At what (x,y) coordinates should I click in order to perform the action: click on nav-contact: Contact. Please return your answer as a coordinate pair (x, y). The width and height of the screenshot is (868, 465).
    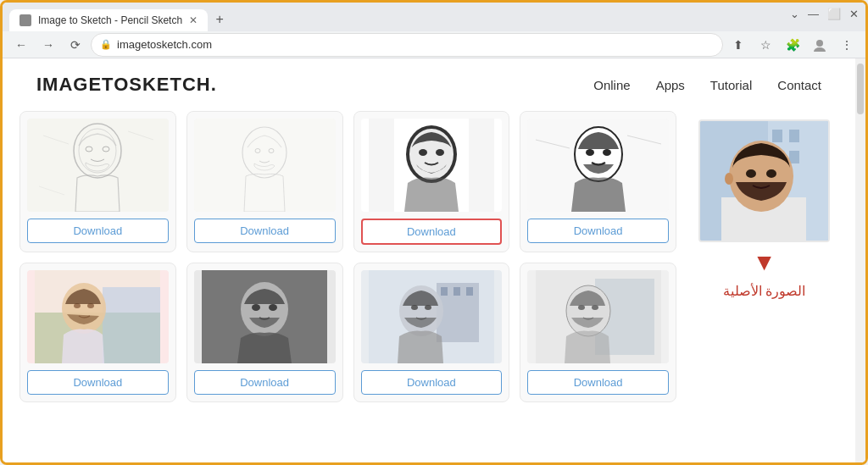
    Looking at the image, I should click on (799, 85).